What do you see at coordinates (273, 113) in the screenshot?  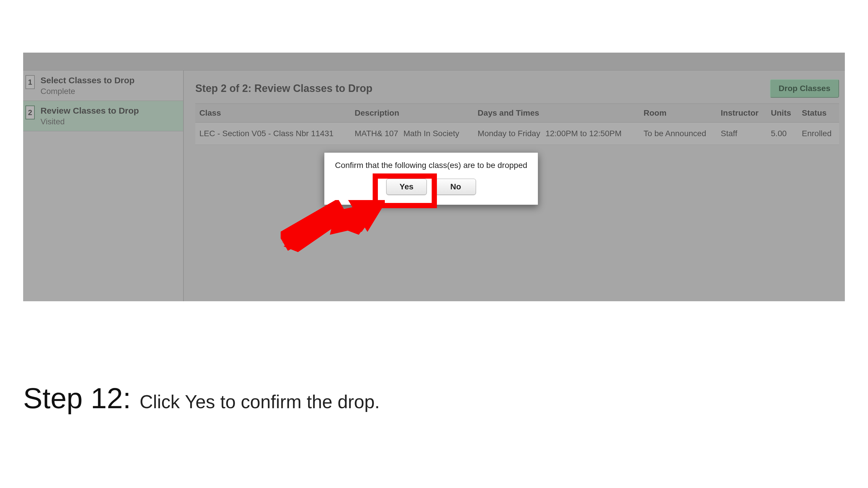 I see `col-class: Class` at bounding box center [273, 113].